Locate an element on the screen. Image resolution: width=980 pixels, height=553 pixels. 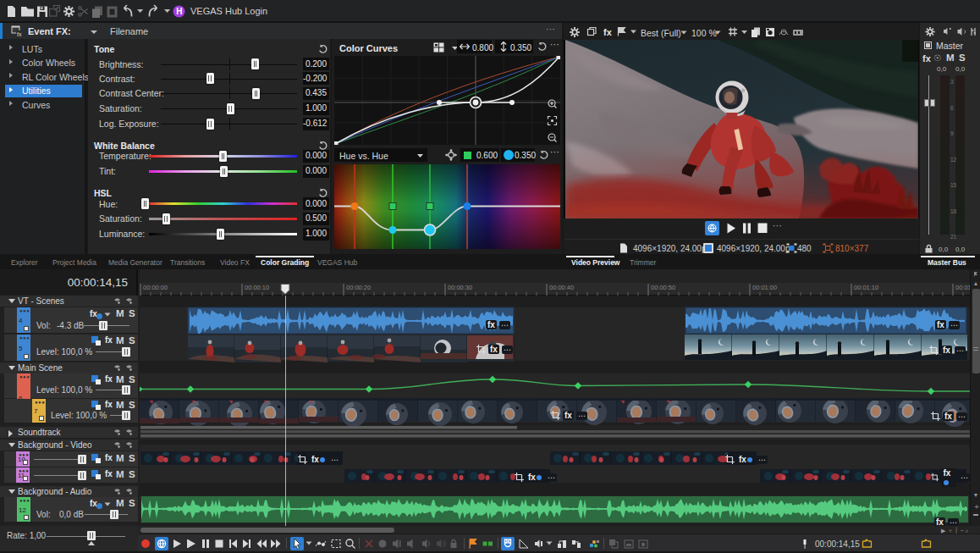
svg-text: 00:01:10 is located at coordinates (867, 288).